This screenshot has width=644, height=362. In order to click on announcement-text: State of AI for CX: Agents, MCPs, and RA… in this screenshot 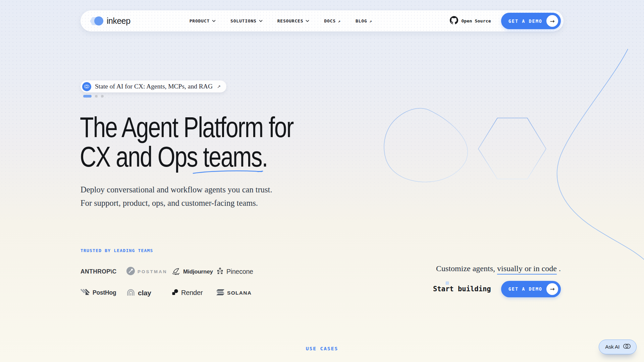, I will do `click(154, 86)`.